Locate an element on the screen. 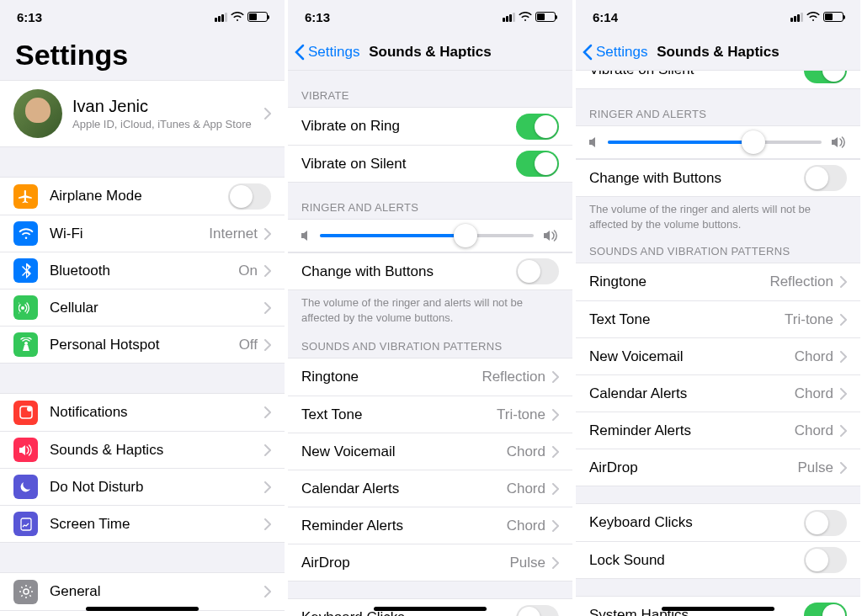  profile-name: Ivan Jenic is located at coordinates (168, 106).